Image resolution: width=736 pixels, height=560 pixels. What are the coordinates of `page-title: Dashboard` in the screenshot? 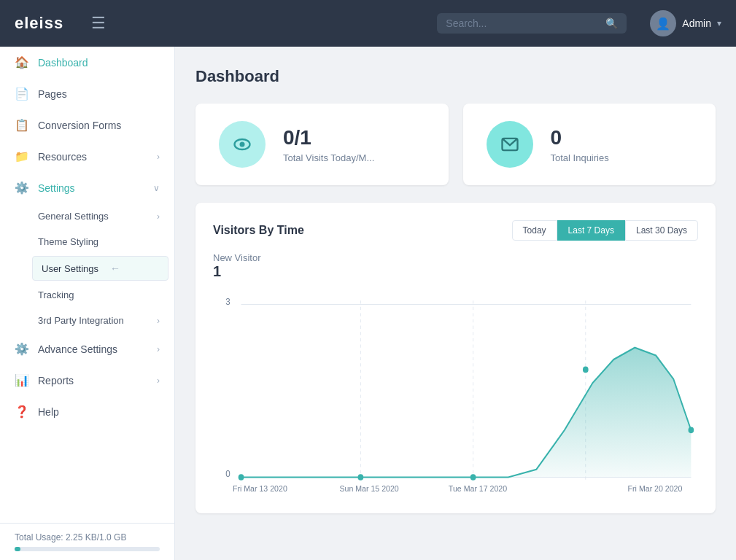 It's located at (455, 77).